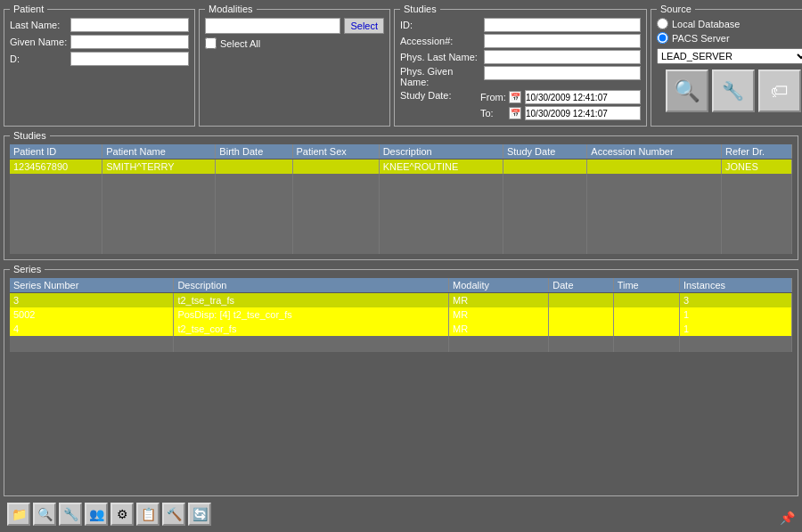  What do you see at coordinates (210, 43) in the screenshot?
I see `select-all-checkbox` at bounding box center [210, 43].